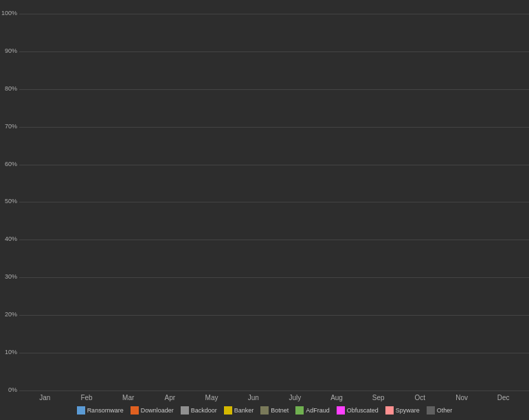  I want to click on legend-label: AdFraud, so click(317, 410).